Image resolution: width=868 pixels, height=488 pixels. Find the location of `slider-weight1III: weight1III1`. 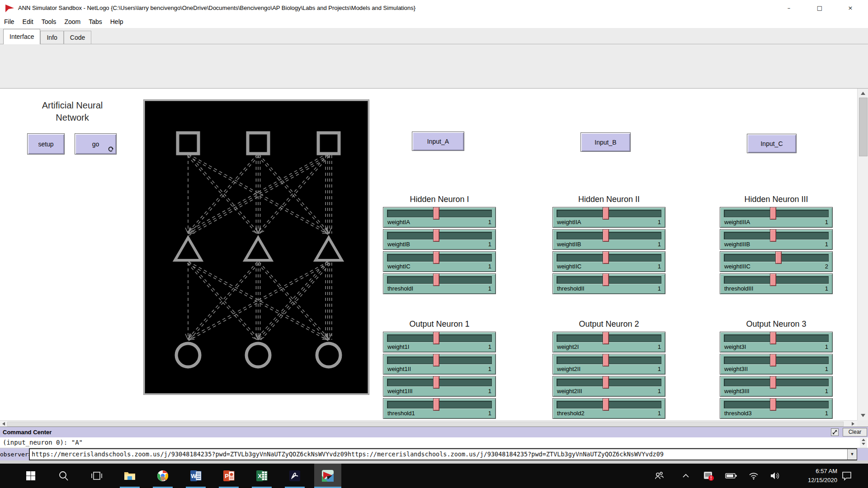

slider-weight1III: weight1III1 is located at coordinates (439, 386).